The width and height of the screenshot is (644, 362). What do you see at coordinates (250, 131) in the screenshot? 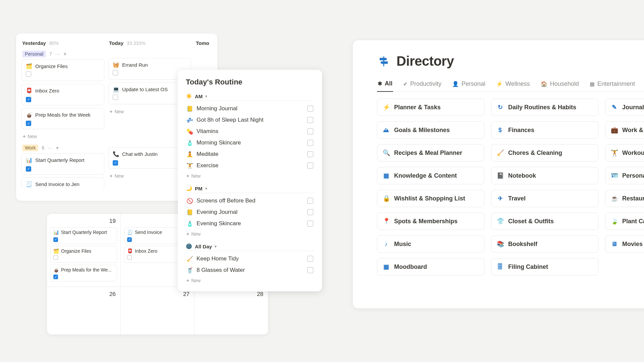
I see `routine-item: 💊Vitamins` at bounding box center [250, 131].